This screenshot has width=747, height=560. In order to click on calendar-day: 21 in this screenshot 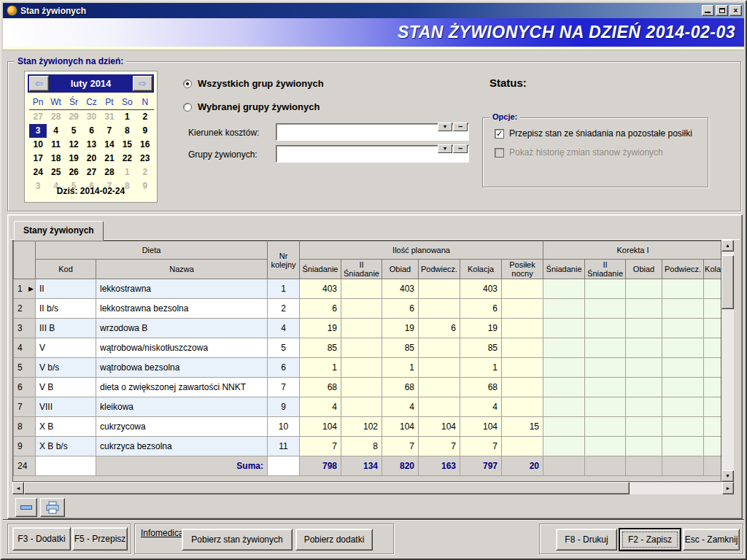, I will do `click(109, 159)`.